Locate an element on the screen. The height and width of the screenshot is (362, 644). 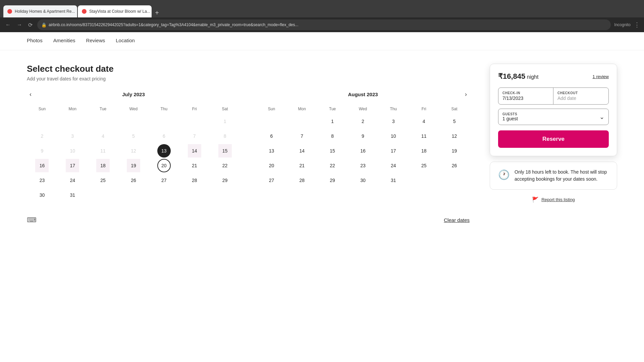
clear-dates-button: Clear dates is located at coordinates (457, 220).